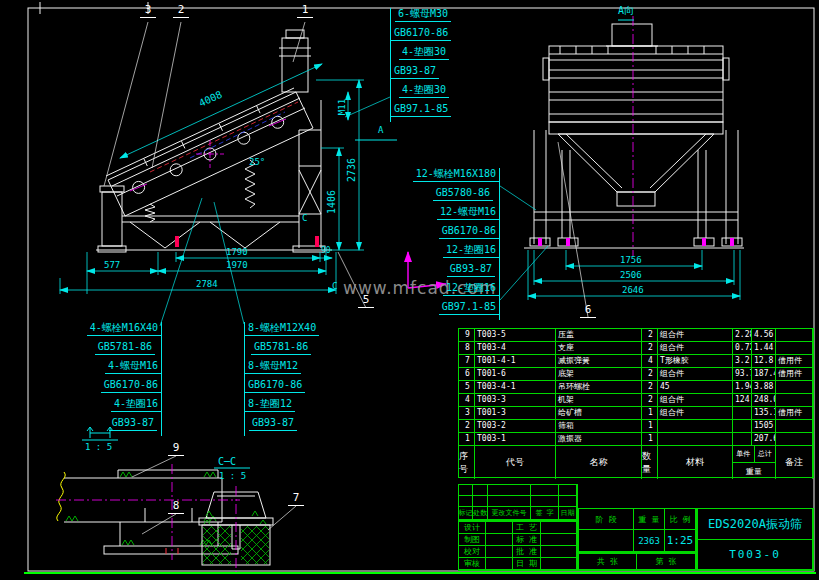 This screenshot has height=580, width=819. Describe the element at coordinates (756, 555) in the screenshot. I see `drawing-number: T003-0` at that location.